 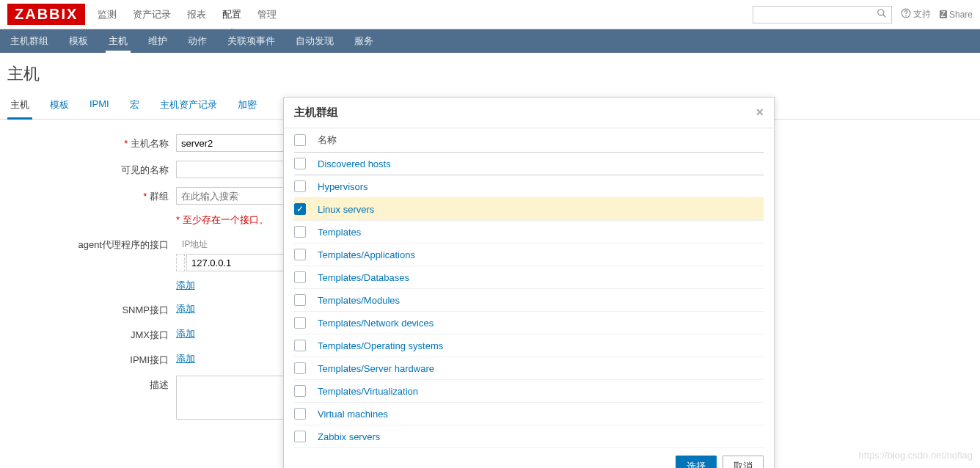 What do you see at coordinates (92, 142) in the screenshot?
I see `host-name-label: * 主机名称` at bounding box center [92, 142].